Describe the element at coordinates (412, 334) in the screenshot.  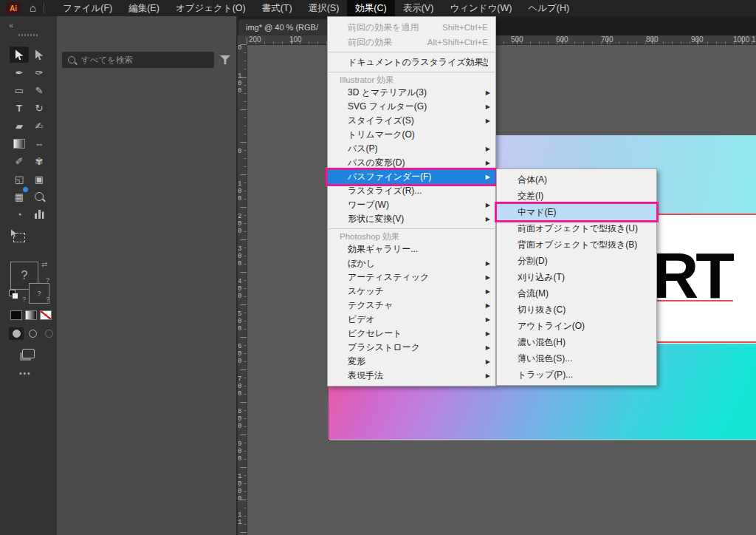
I see `menu-item-pixelate: ピクセレート▶` at that location.